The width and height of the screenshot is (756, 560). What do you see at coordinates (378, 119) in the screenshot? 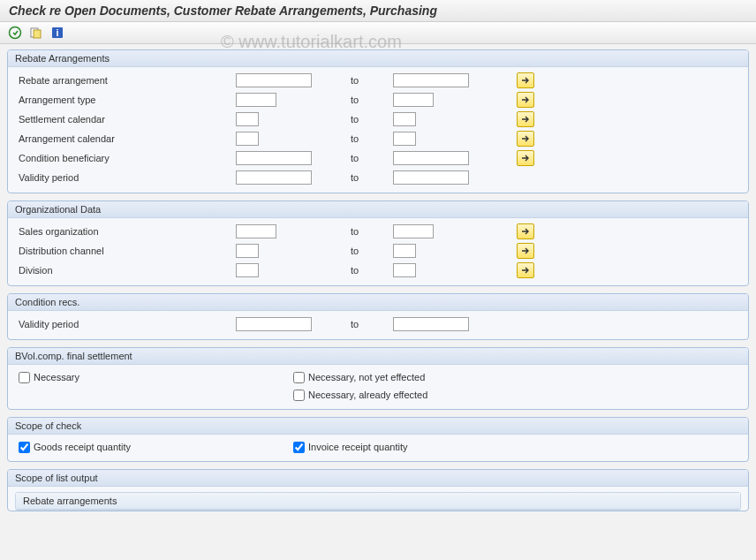
I see `row-settlement-calendar: Settlement calendar to` at bounding box center [378, 119].